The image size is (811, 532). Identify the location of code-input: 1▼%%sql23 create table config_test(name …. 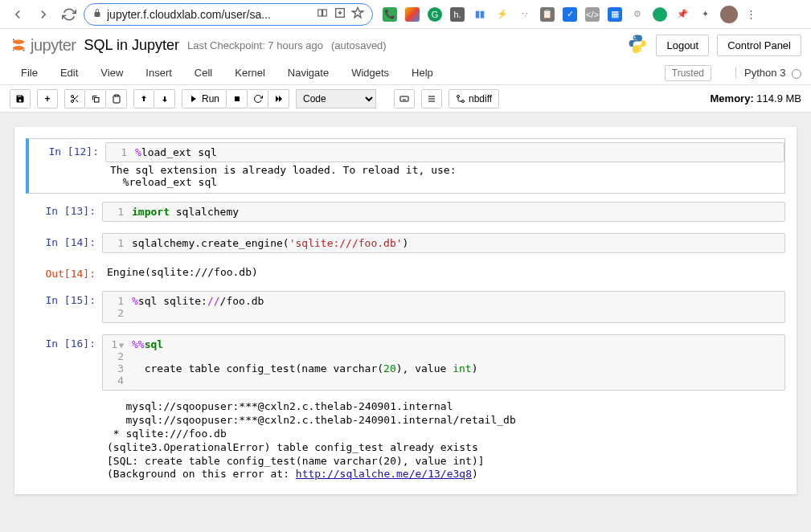
(444, 362).